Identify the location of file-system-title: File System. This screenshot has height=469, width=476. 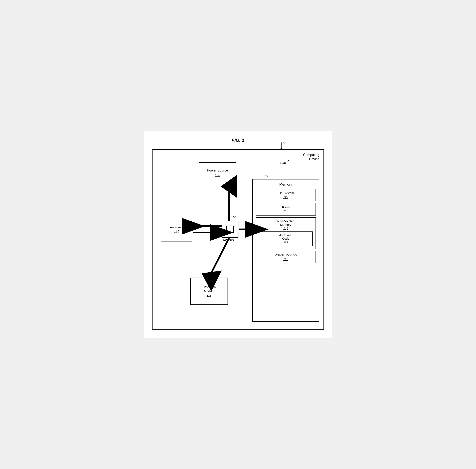
(286, 193).